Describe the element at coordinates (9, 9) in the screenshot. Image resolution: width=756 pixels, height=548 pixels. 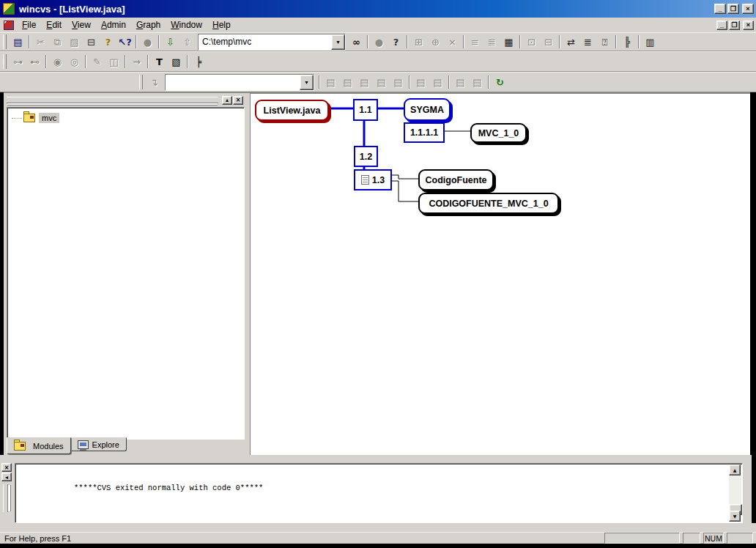
I see `app-icon` at that location.